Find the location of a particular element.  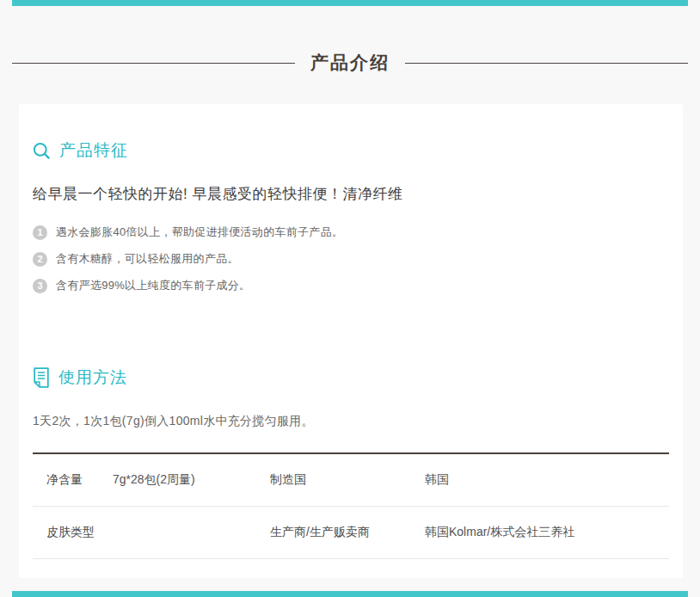

spec-value: 韩国Kolmar/株式会社三养社 is located at coordinates (547, 532).